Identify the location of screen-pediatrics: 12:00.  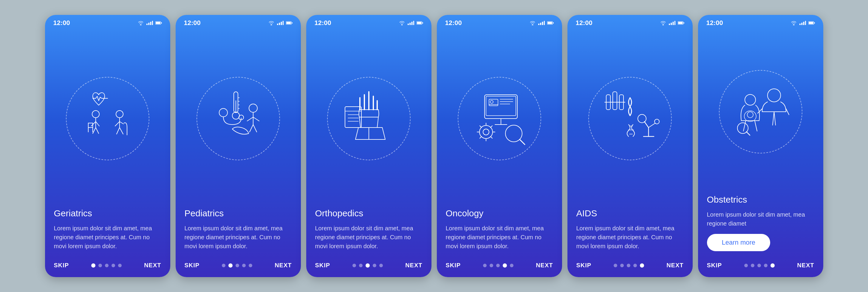
(238, 146).